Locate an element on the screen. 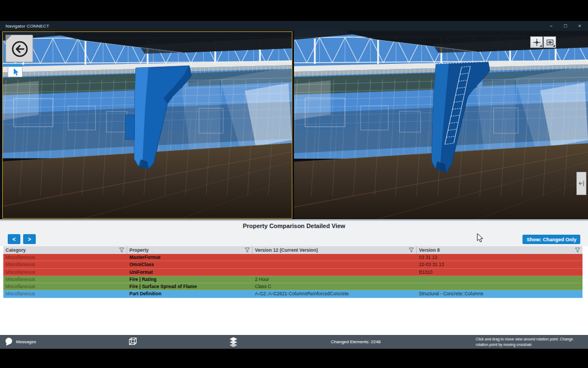 This screenshot has width=588, height=368. wireframe-cube-icon is located at coordinates (133, 342).